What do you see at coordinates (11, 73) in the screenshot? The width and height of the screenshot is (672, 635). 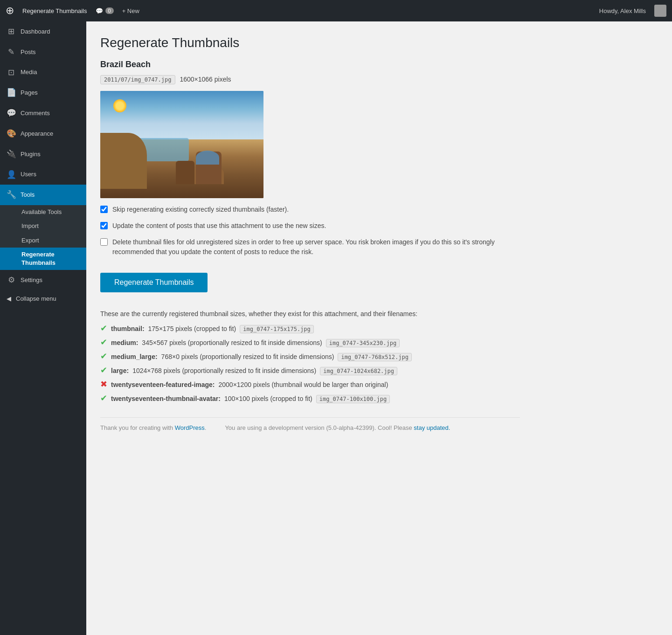 I see `media-icon: ⊡` at bounding box center [11, 73].